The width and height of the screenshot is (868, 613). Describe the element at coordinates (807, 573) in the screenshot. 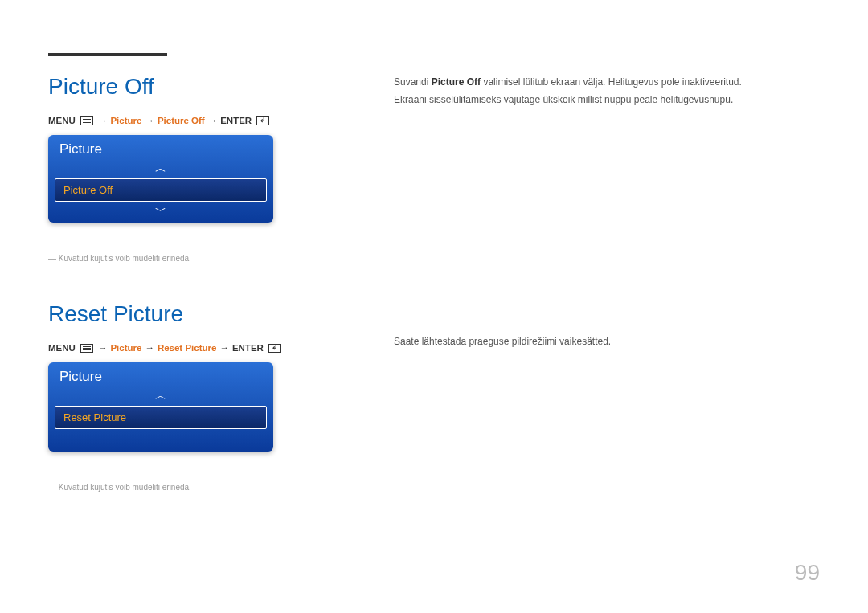

I see `page-number: 99` at that location.